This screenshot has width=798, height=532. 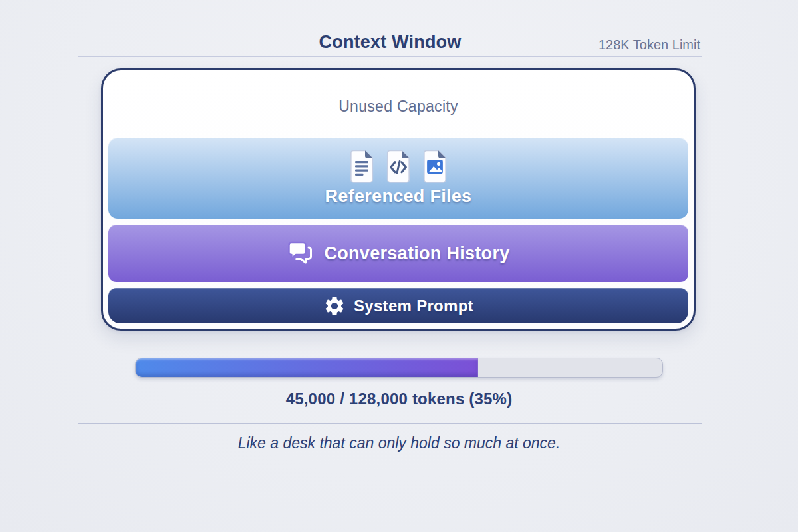 I want to click on text-file-icon, so click(x=362, y=166).